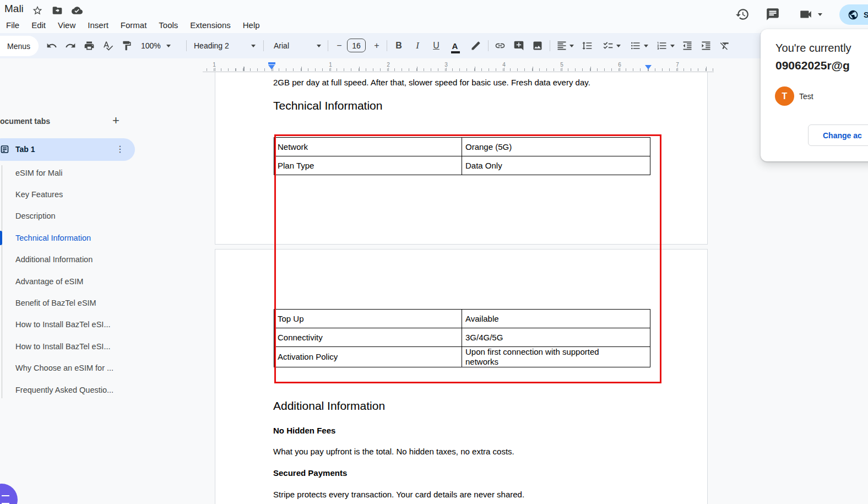 This screenshot has height=504, width=868. What do you see at coordinates (120, 149) in the screenshot?
I see `tab-options-kebab-icon: ⋮` at bounding box center [120, 149].